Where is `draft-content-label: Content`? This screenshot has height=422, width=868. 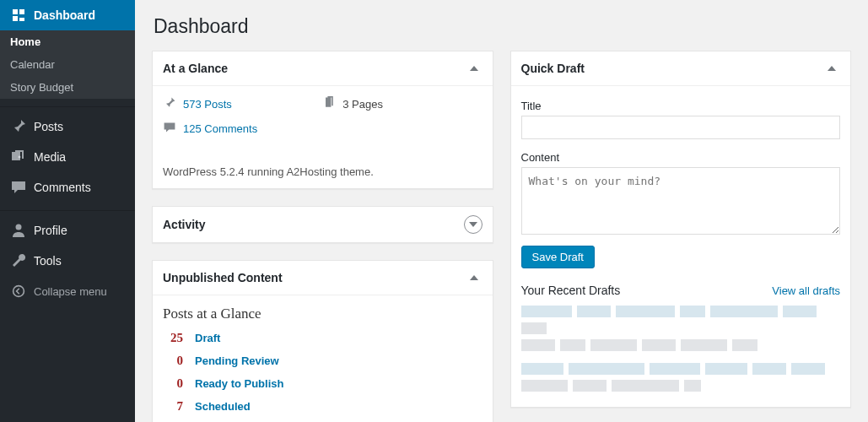
draft-content-label: Content is located at coordinates (682, 157).